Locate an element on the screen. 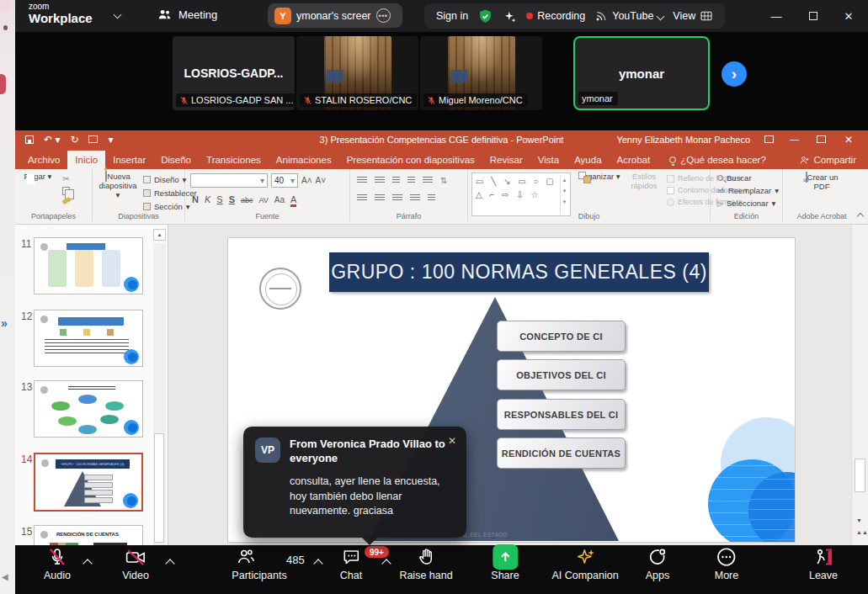  tab-transiciones: Transiciones is located at coordinates (234, 160).